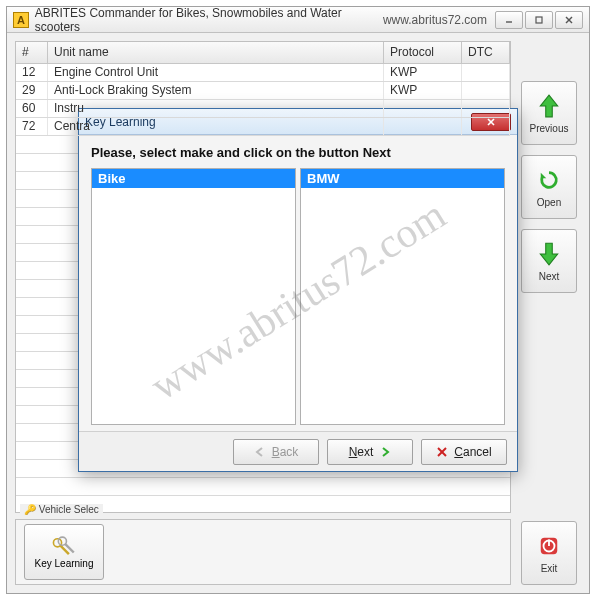 The width and height of the screenshot is (596, 600). I want to click on vehicle-type-list: Bike, so click(194, 296).